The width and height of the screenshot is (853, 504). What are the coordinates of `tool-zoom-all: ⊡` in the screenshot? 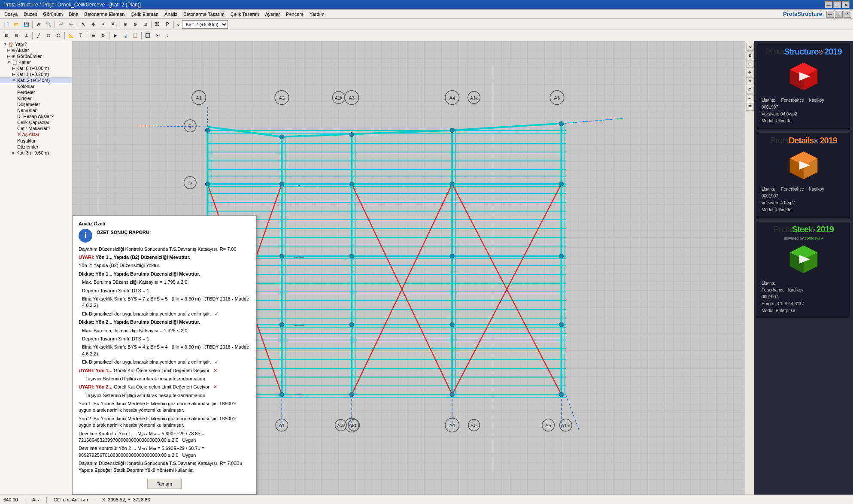 It's located at (750, 64).